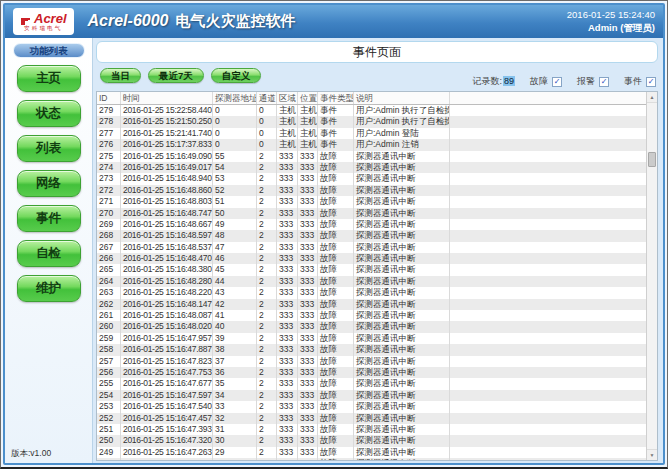  What do you see at coordinates (372, 430) in the screenshot?
I see `table-row: 2512016-01-25 15:16:47.393312333333故障探测器…` at bounding box center [372, 430].